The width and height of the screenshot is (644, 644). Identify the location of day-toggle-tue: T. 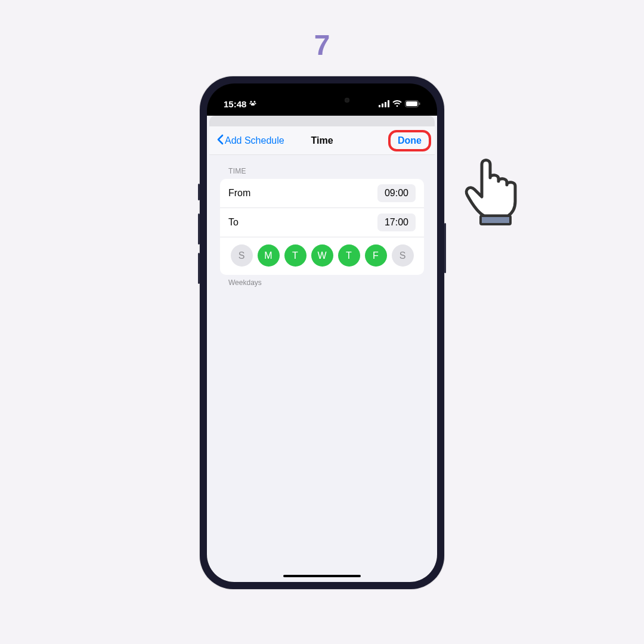
(296, 255).